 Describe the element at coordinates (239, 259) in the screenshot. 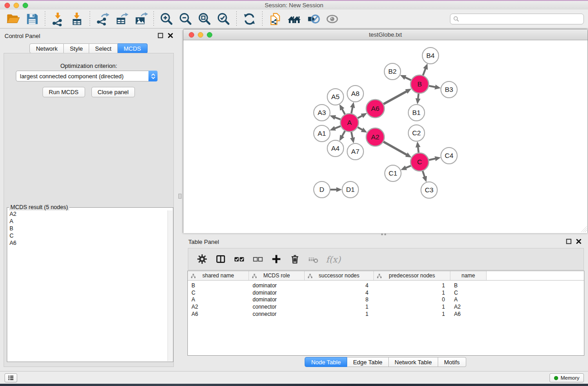

I see `select-all-columns-icon` at that location.